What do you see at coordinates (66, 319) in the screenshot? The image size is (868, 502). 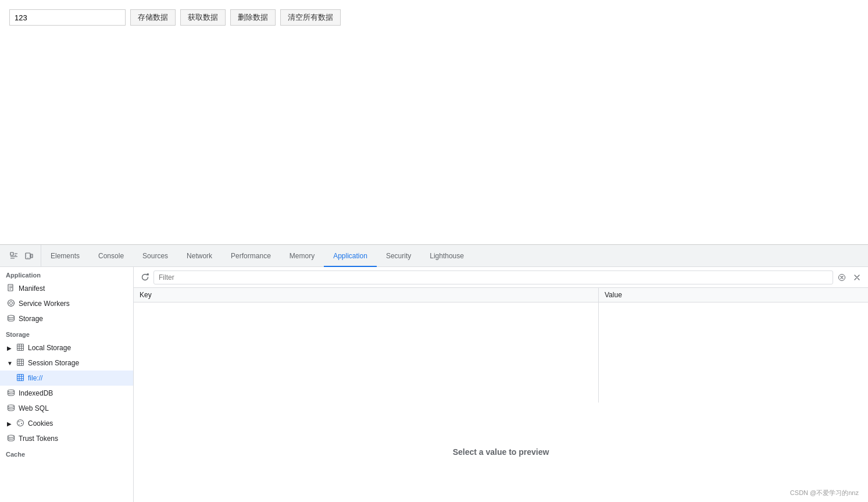 I see `sidebar-storage: Storage` at bounding box center [66, 319].